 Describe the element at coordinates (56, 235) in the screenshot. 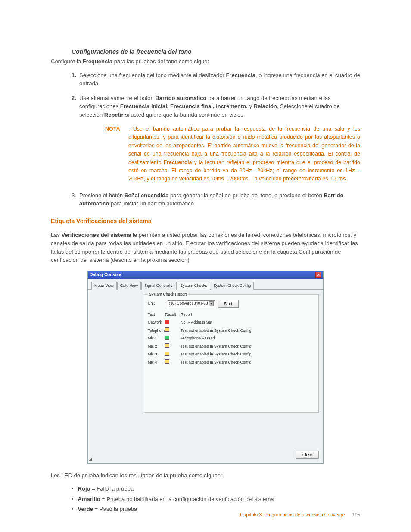

I see `text: Las` at that location.